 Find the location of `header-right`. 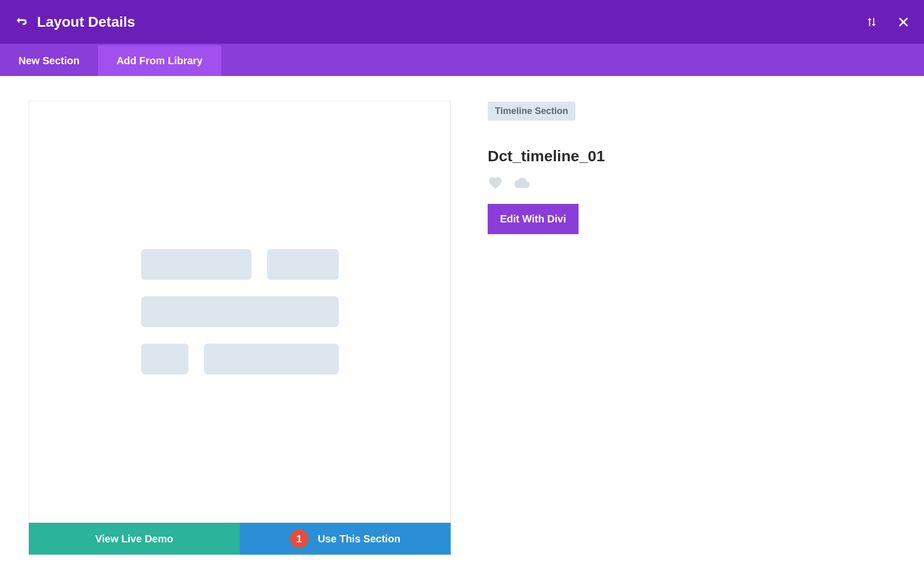

header-right is located at coordinates (888, 22).